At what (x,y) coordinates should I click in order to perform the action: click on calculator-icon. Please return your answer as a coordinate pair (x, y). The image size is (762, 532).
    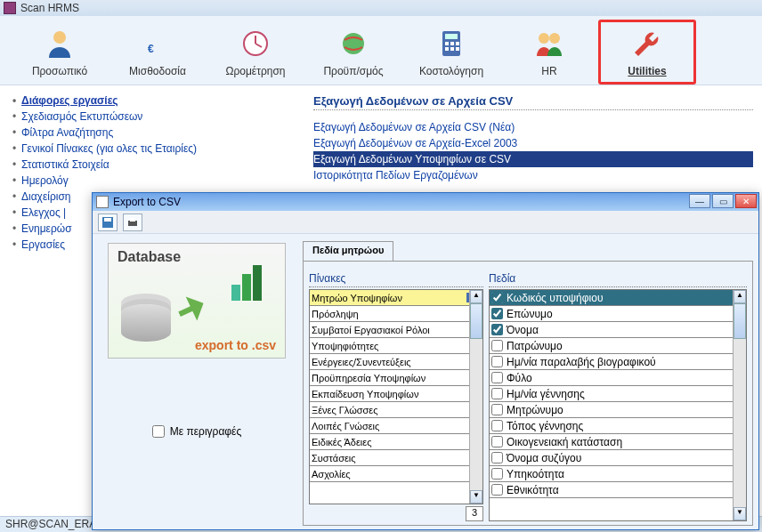
    Looking at the image, I should click on (451, 44).